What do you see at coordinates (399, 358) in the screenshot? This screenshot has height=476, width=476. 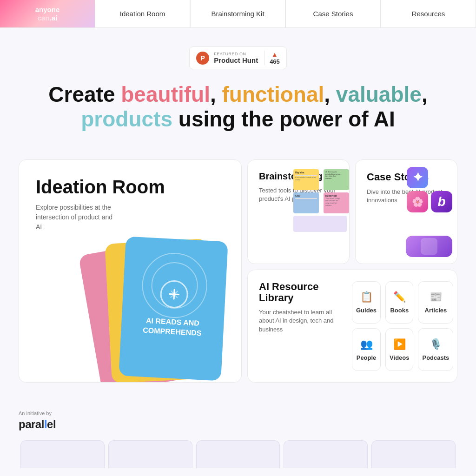 I see `videos-label: Videos` at bounding box center [399, 358].